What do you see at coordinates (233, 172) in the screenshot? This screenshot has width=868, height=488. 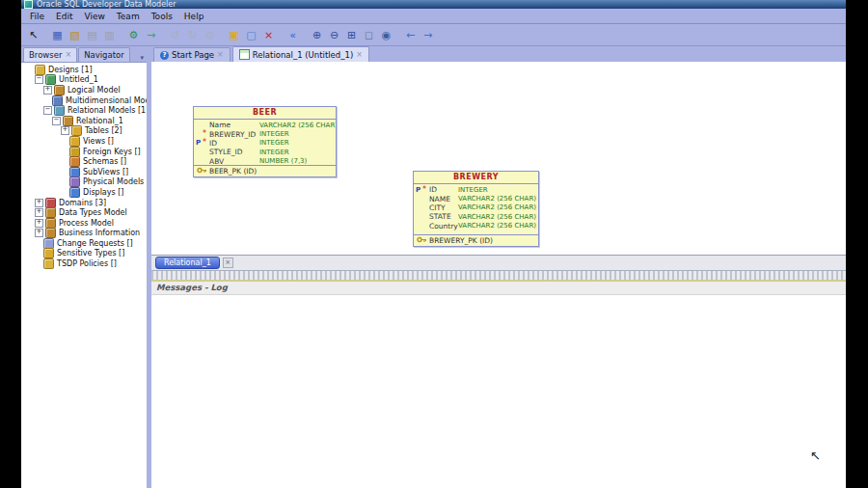 I see `primary-key-label: BEER_PK (ID)` at bounding box center [233, 172].